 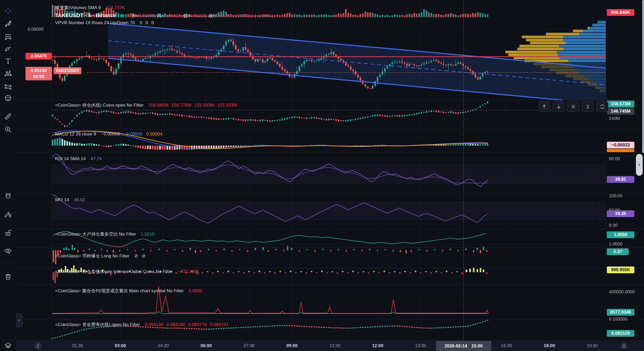 I want to click on macd-value-badge: −0.00022, so click(x=621, y=145).